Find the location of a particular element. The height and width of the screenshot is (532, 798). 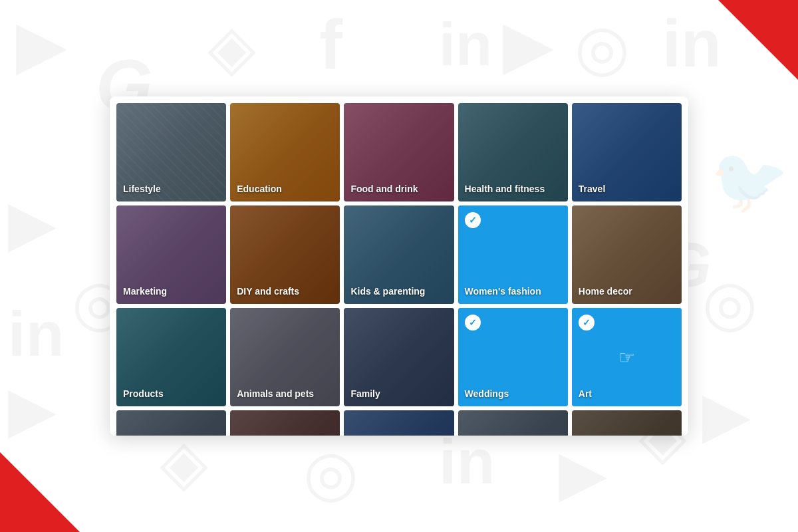

cursor-icon: ☞ is located at coordinates (626, 358).